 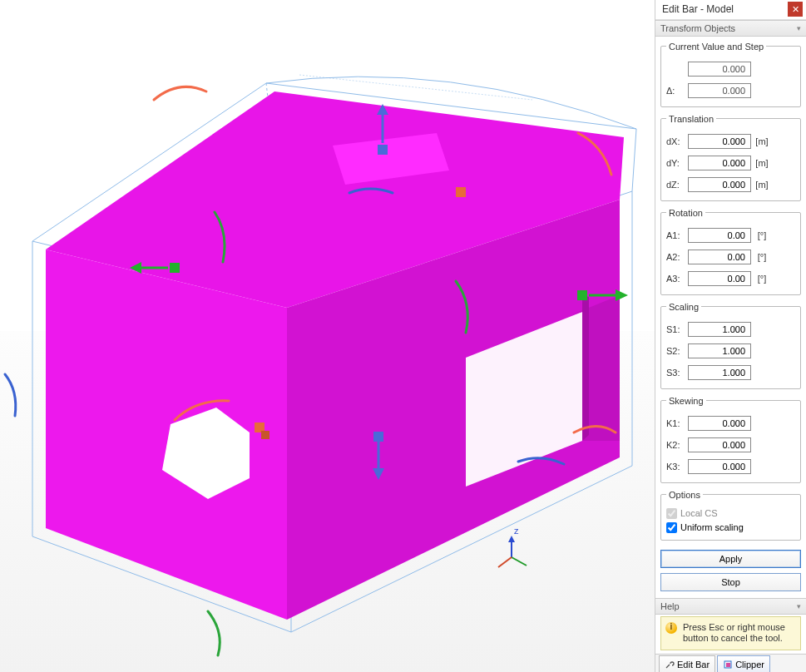 What do you see at coordinates (730, 606) in the screenshot?
I see `section-help-header: Help ▾` at bounding box center [730, 606].